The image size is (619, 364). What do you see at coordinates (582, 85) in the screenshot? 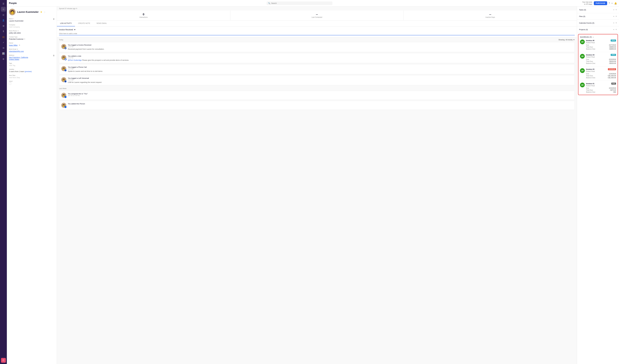
I see `quickbooks-logo-4: QB` at bounding box center [582, 85].